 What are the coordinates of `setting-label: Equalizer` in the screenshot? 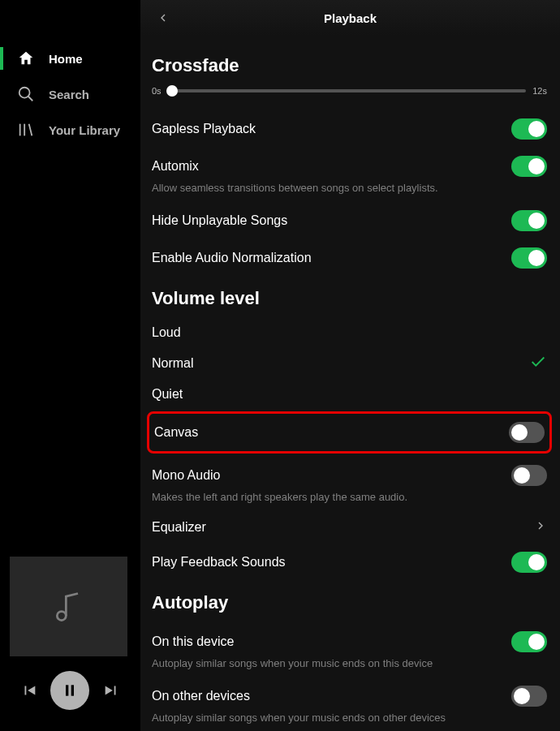 It's located at (179, 527).